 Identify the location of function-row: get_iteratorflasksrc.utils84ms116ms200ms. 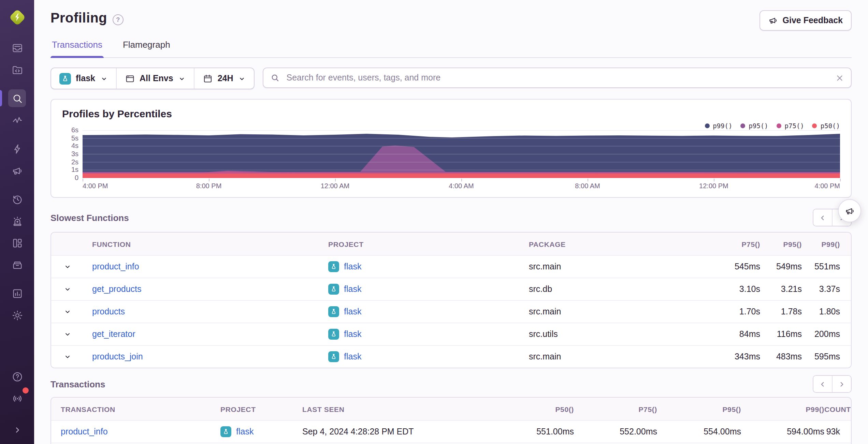
(451, 334).